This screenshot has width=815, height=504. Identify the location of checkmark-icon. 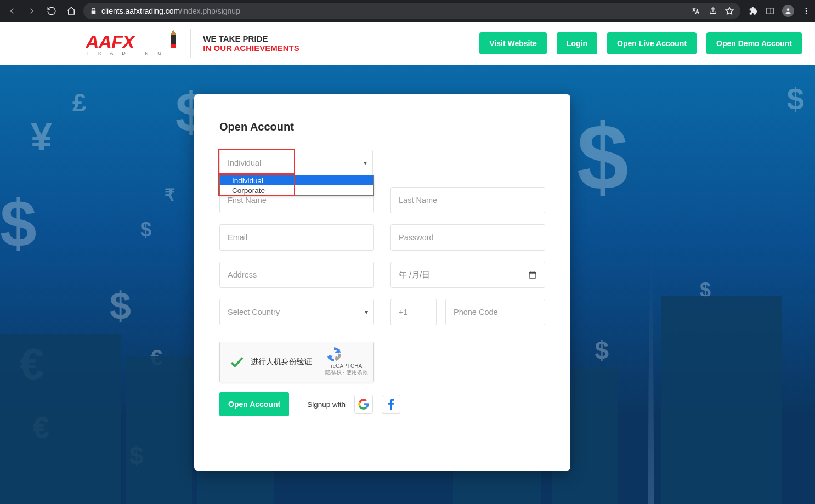
(237, 362).